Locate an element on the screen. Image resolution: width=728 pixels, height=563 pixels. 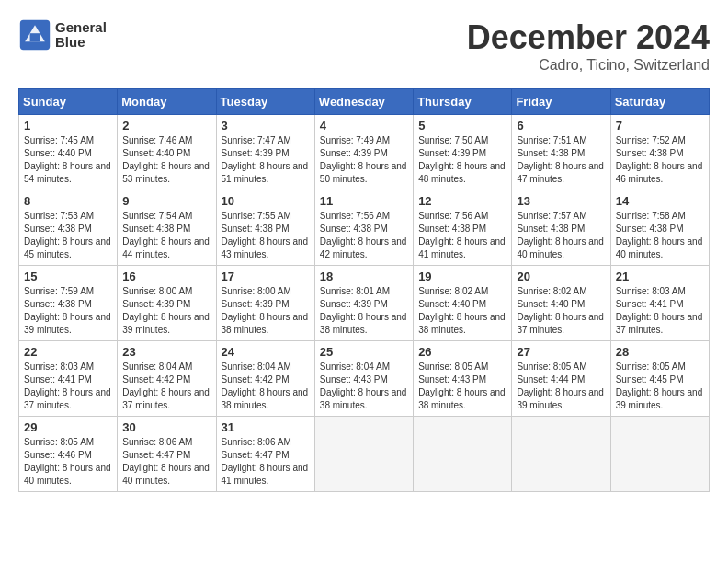
month-title: December 2024 is located at coordinates (588, 38).